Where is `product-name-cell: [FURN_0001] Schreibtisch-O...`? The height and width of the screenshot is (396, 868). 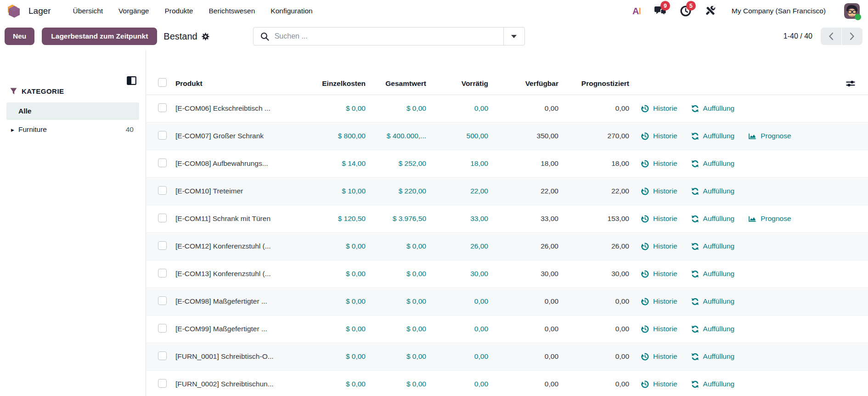
product-name-cell: [FURN_0001] Schreibtisch-O... is located at coordinates (233, 356).